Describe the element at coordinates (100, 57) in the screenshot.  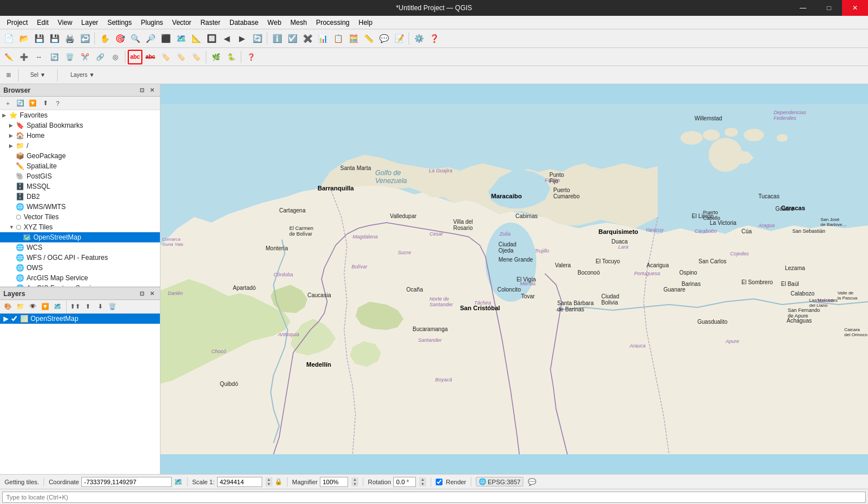
I see `merge-features-button: 🔗` at that location.